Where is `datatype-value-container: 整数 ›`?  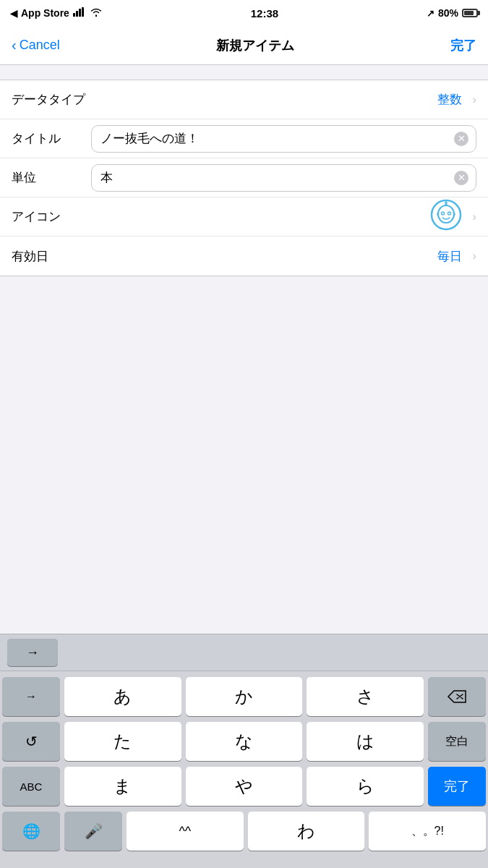 datatype-value-container: 整数 › is located at coordinates (281, 100).